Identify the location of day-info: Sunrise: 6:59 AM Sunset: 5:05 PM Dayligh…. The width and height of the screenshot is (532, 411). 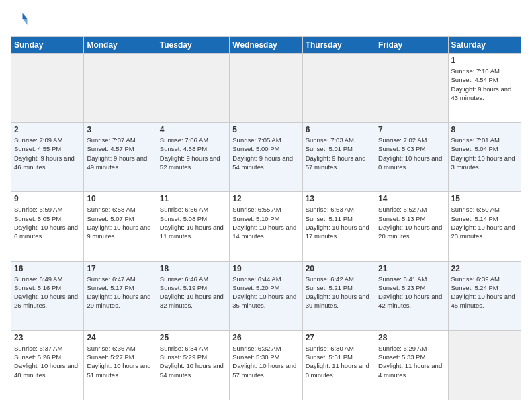
(47, 223).